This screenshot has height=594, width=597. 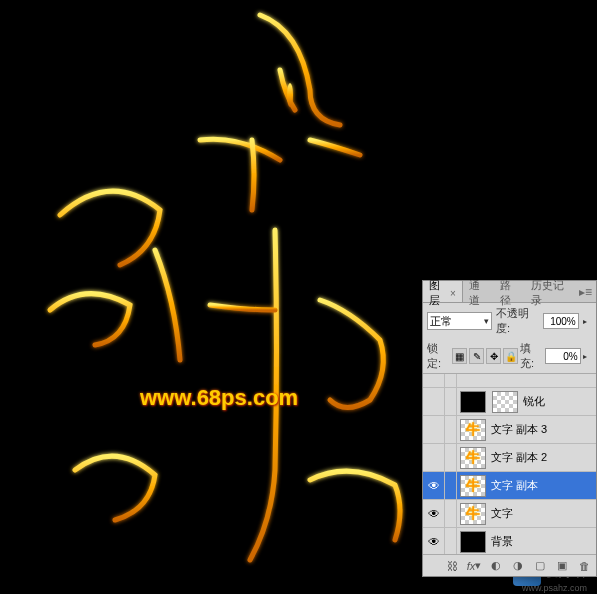 What do you see at coordinates (542, 514) in the screenshot?
I see `layer-name: 文字` at bounding box center [542, 514].